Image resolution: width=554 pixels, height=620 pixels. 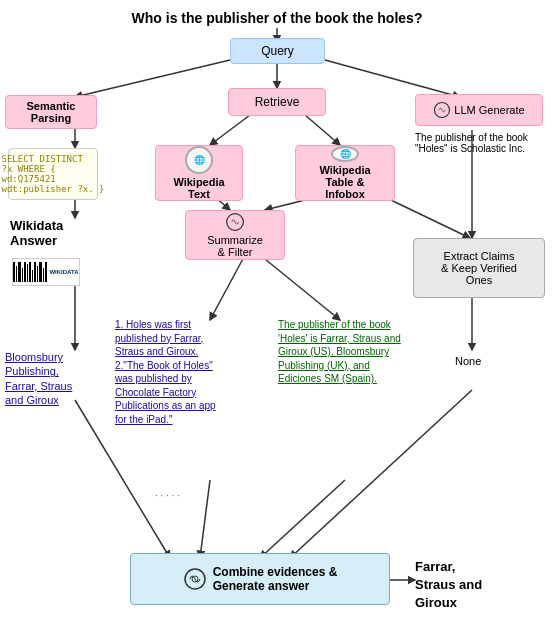 I want to click on wikipedia-table-label: WikipediaTable &Infobox, so click(x=344, y=182).